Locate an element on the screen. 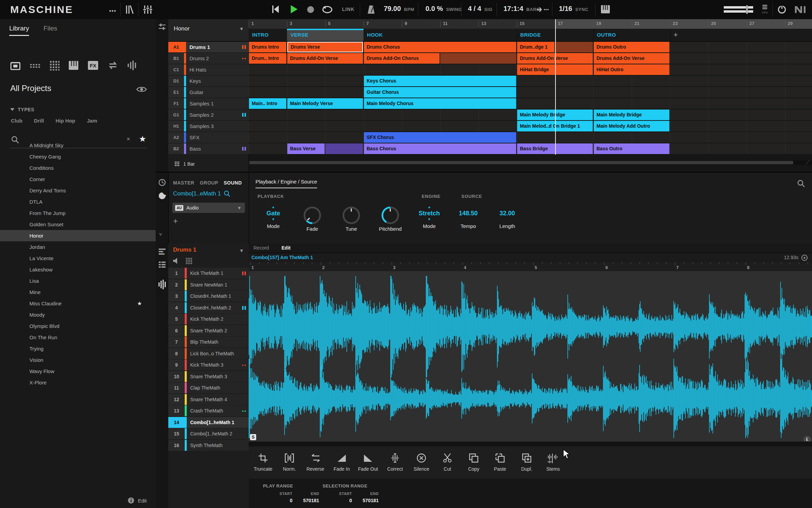 This screenshot has width=812, height=508. pad-number: 4 is located at coordinates (176, 308).